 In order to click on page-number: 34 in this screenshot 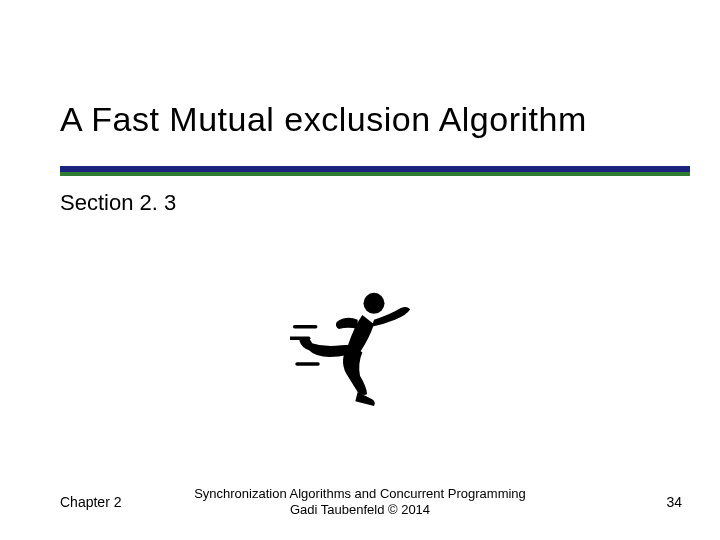, I will do `click(674, 502)`.